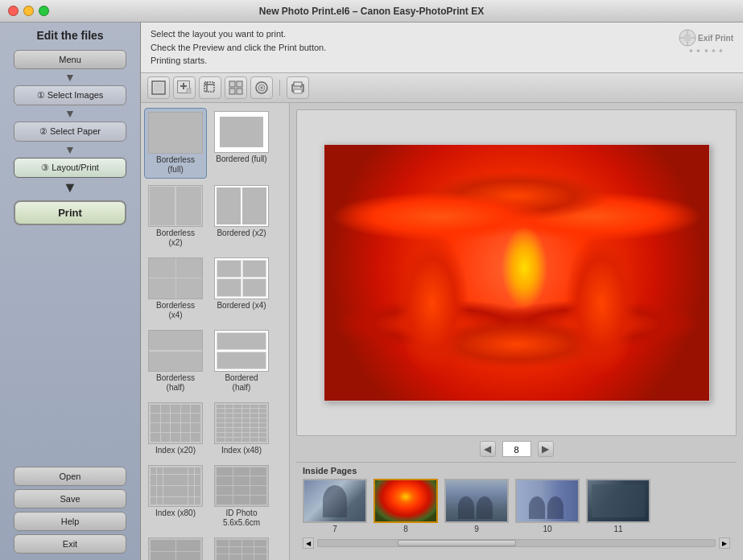  I want to click on layout-item-bordered-full: Bordered (full), so click(241, 143).